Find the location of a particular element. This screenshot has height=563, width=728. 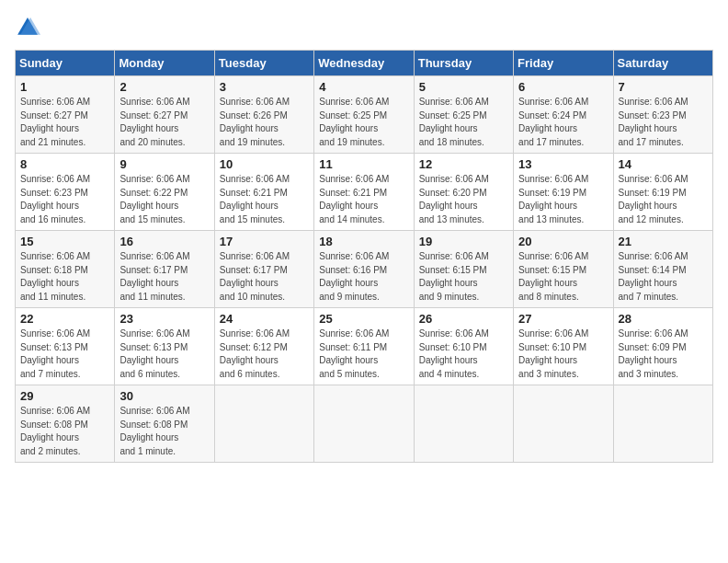

calendar-cell: 28 Sunrise: 6:06 AMSunset: 6:09 PMDaylig… is located at coordinates (663, 347).